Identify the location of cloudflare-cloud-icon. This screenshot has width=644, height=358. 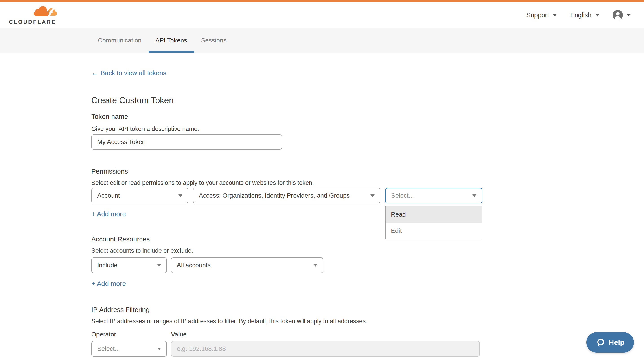
(45, 12).